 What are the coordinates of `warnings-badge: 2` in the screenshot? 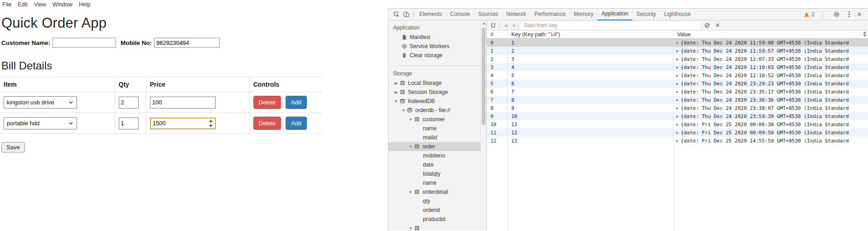 It's located at (809, 15).